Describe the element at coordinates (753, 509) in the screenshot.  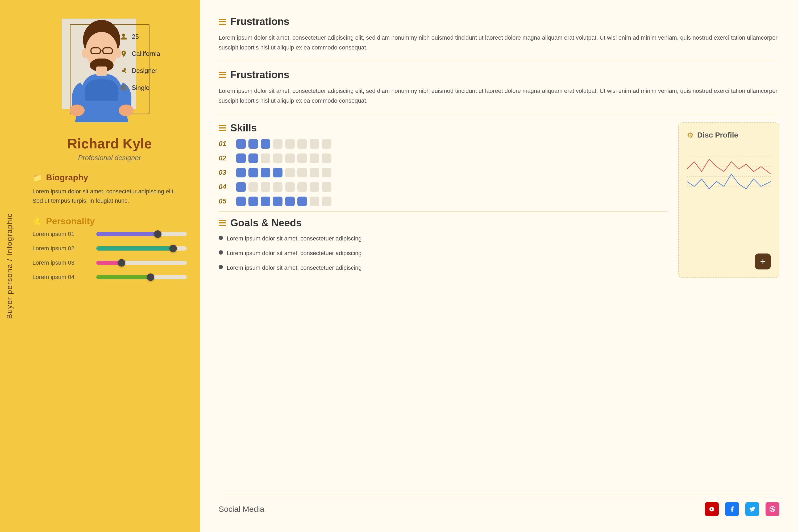
I see `twitter-icon` at that location.